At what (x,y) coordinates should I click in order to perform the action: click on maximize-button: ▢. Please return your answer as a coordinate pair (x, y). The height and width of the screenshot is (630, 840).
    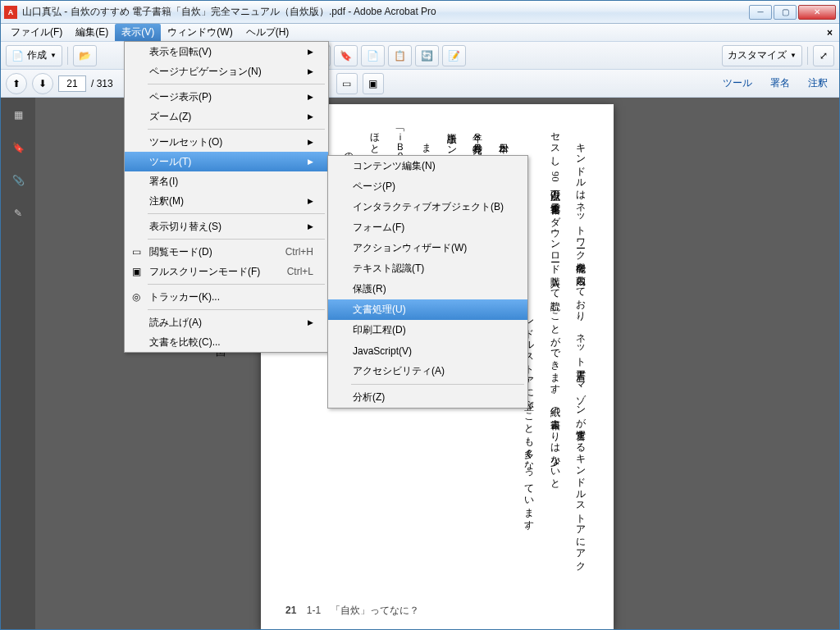
    Looking at the image, I should click on (785, 12).